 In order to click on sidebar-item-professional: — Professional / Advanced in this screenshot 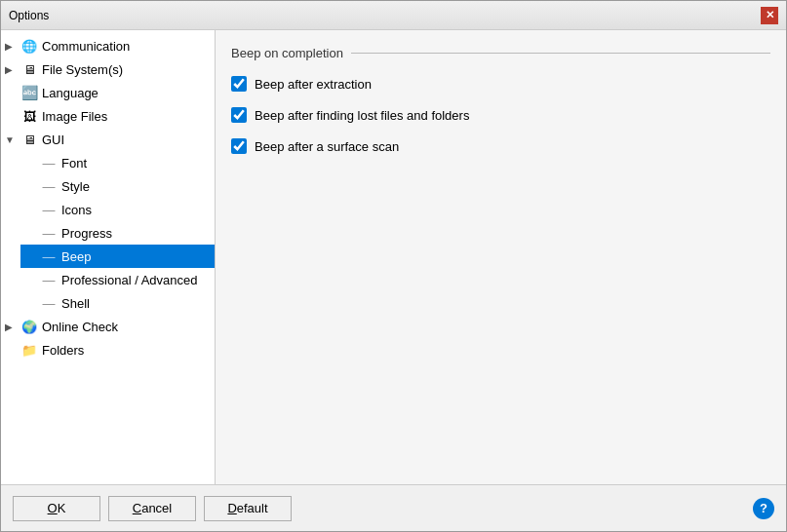, I will do `click(117, 280)`.